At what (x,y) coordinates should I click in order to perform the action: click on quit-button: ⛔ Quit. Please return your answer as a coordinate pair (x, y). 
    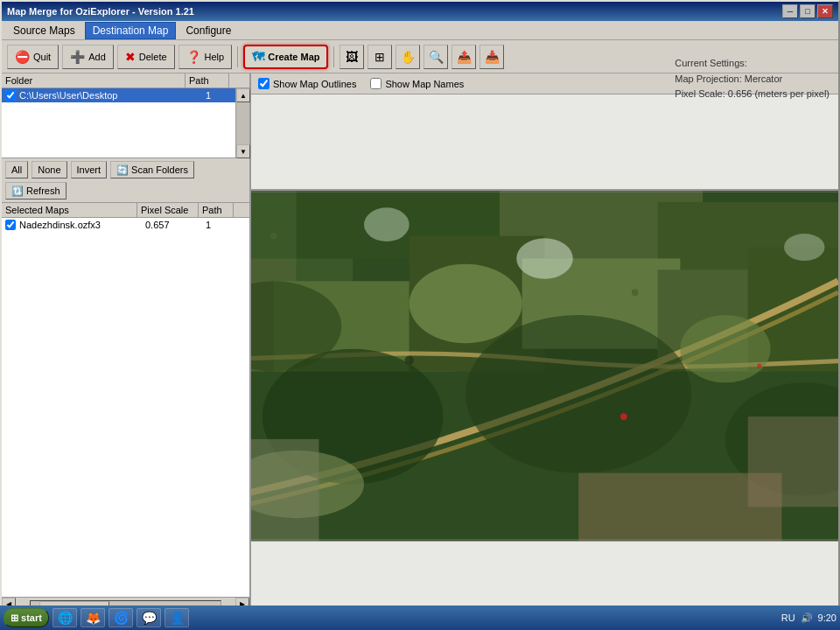
    Looking at the image, I should click on (33, 57).